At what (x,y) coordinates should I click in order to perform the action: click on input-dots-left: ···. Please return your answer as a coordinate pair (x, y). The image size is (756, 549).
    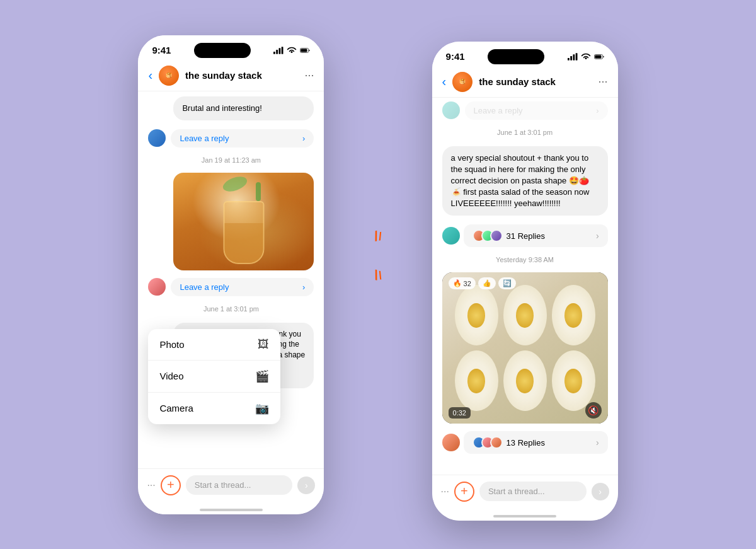
    Looking at the image, I should click on (151, 485).